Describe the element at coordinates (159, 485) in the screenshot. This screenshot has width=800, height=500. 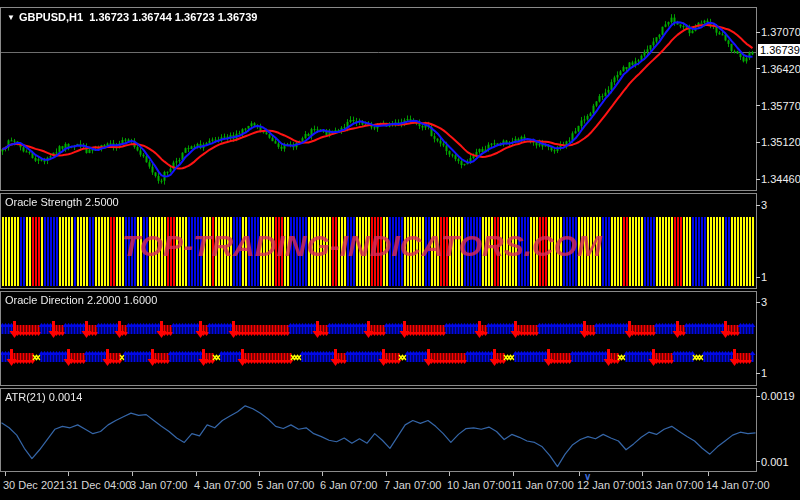
I see `time-tick-label: 3 Jan 07:00` at that location.